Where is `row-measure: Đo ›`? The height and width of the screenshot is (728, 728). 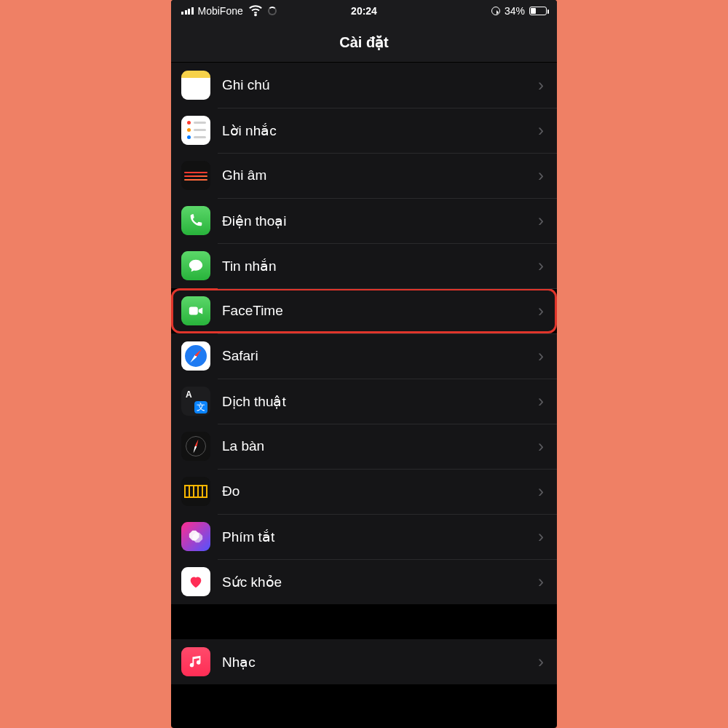
row-measure: Đo › is located at coordinates (364, 491).